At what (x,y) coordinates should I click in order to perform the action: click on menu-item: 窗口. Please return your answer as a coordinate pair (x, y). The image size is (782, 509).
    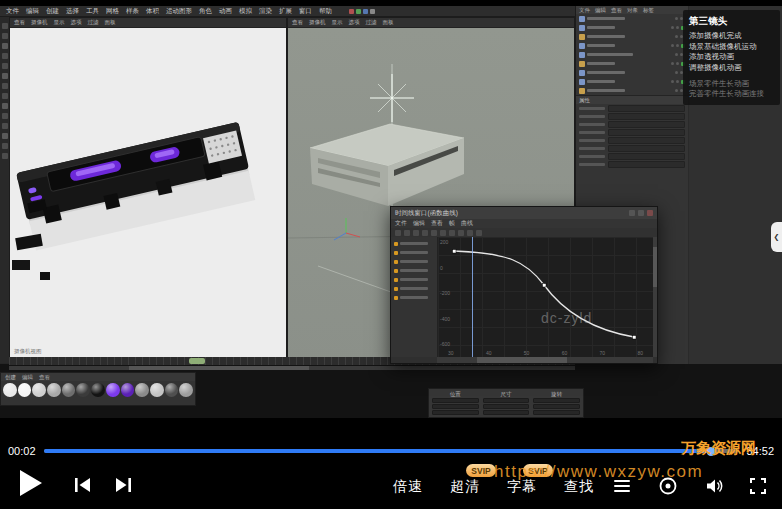
    Looking at the image, I should click on (306, 12).